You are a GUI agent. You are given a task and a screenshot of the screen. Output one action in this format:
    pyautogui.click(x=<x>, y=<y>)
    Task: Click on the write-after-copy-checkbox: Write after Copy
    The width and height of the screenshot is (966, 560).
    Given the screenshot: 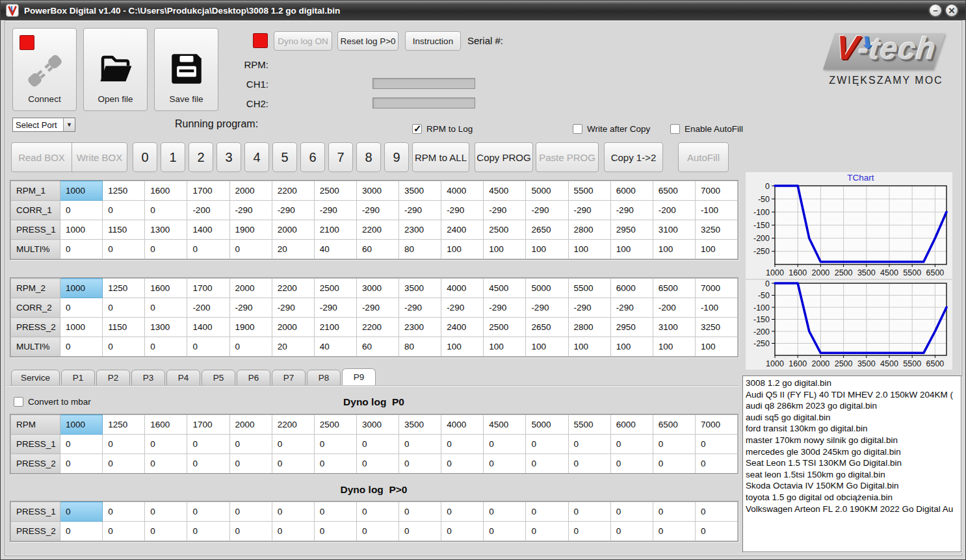 What is the action you would take?
    pyautogui.click(x=611, y=129)
    